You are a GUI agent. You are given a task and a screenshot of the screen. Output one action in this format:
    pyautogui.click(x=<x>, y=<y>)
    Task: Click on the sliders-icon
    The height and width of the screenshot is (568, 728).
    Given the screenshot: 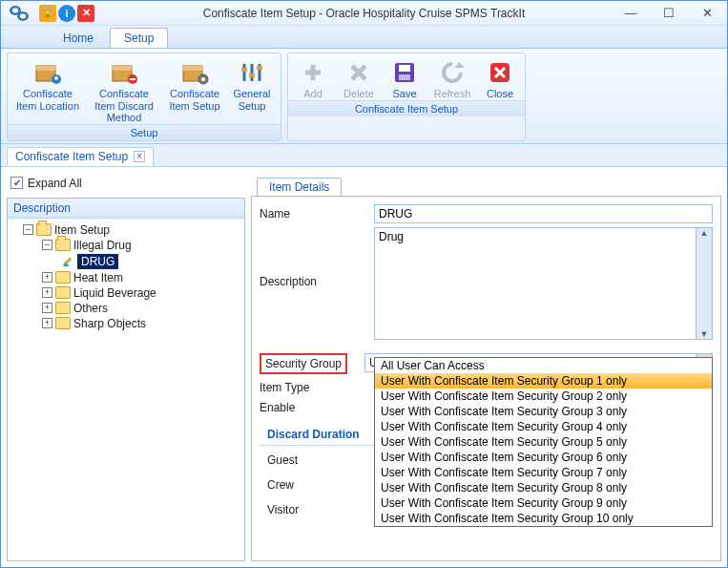 What is the action you would take?
    pyautogui.click(x=252, y=73)
    